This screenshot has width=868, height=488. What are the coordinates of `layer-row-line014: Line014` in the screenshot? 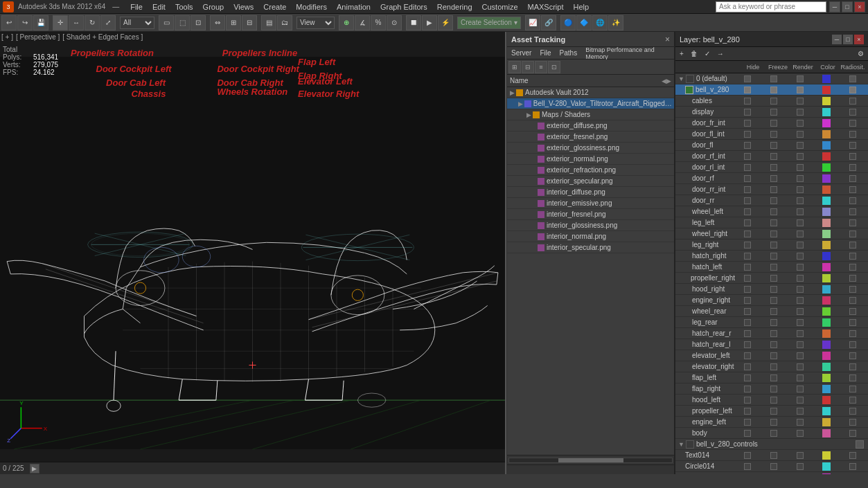 It's located at (772, 473).